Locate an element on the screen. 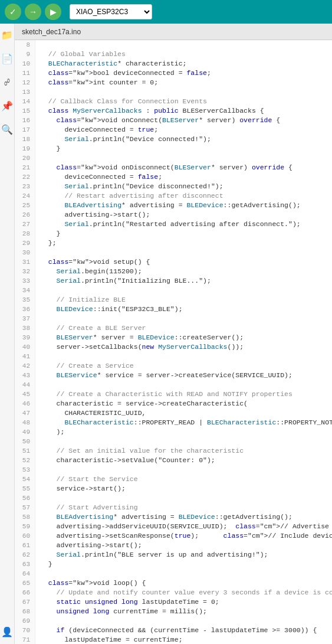 The image size is (332, 644). line-code: BLEServer* server = BLEDevice::createSer… is located at coordinates (139, 338).